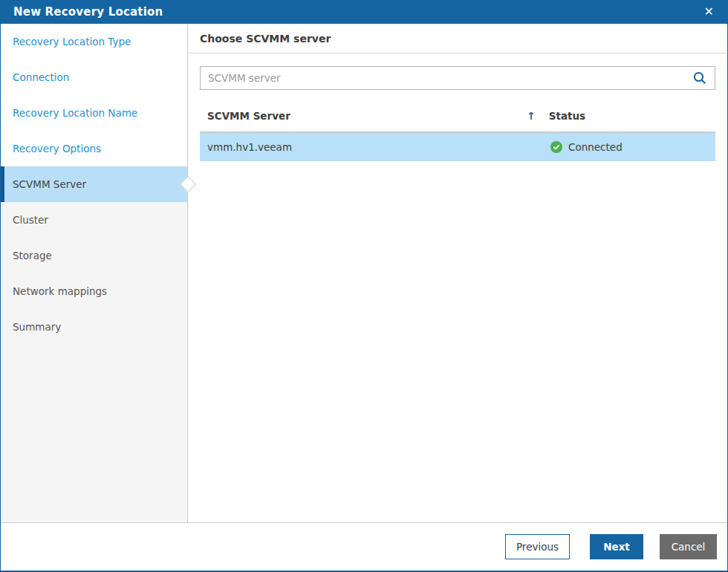 Image resolution: width=728 pixels, height=572 pixels. I want to click on sidebar-item-recovery-location-type: Recovery Location Type, so click(94, 42).